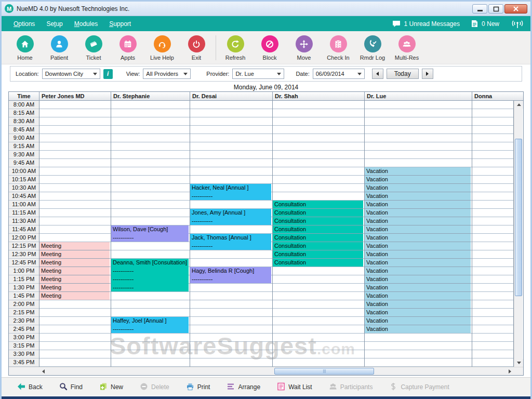 The image size is (532, 399). What do you see at coordinates (235, 48) in the screenshot?
I see `refresh-button: Refresh` at bounding box center [235, 48].